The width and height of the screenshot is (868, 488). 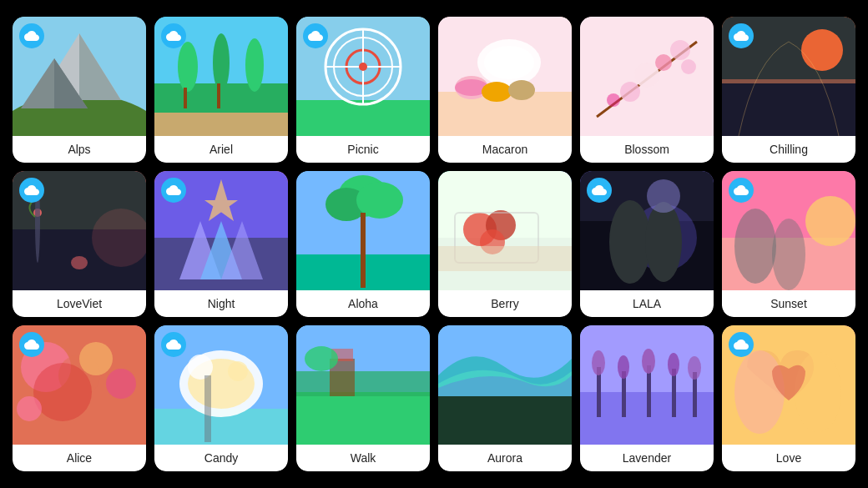 What do you see at coordinates (647, 458) in the screenshot?
I see `card-label-lavender: Lavender` at bounding box center [647, 458].